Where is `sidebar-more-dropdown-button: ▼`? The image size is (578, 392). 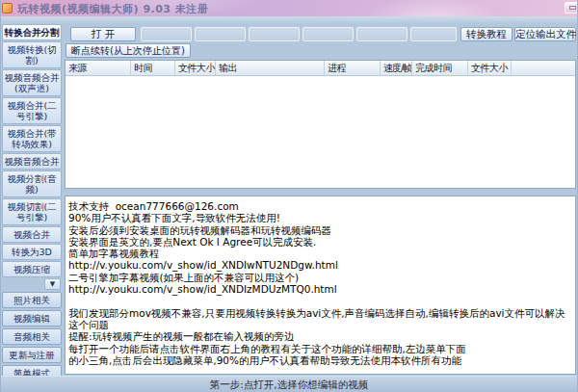
sidebar-more-dropdown-button: ▼ is located at coordinates (52, 284).